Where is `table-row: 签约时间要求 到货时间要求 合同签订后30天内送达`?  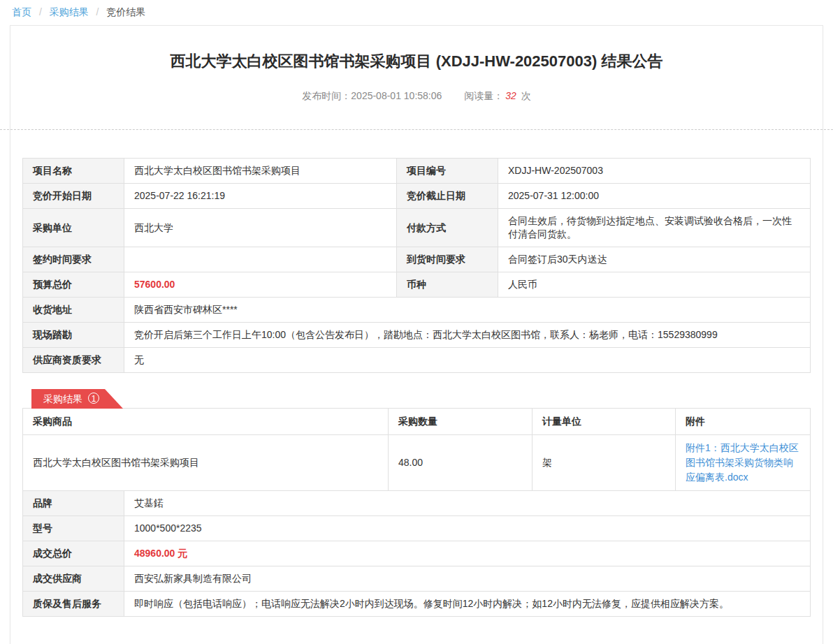 table-row: 签约时间要求 到货时间要求 合同签订后30天内送达 is located at coordinates (416, 260).